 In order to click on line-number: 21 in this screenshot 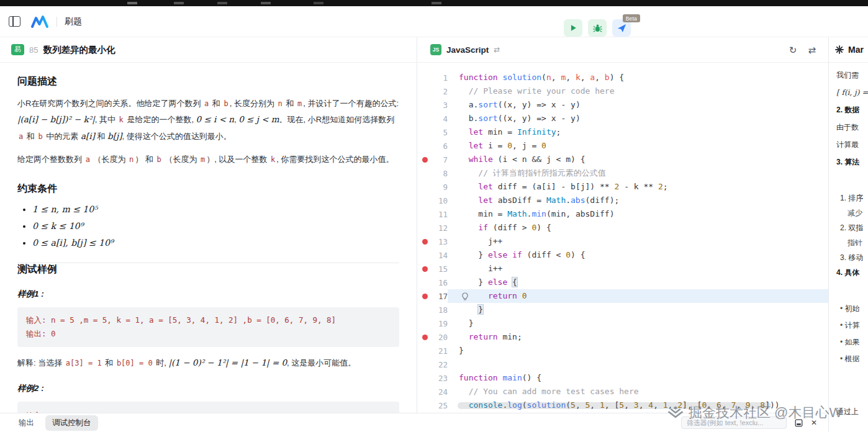, I will do `click(440, 351)`.